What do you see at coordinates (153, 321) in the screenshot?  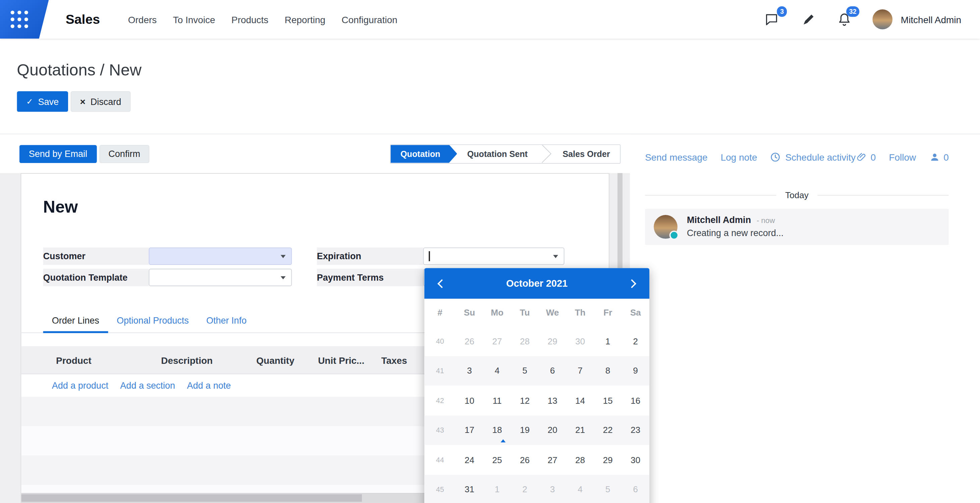 I see `tab-optional-products: Optional Products` at bounding box center [153, 321].